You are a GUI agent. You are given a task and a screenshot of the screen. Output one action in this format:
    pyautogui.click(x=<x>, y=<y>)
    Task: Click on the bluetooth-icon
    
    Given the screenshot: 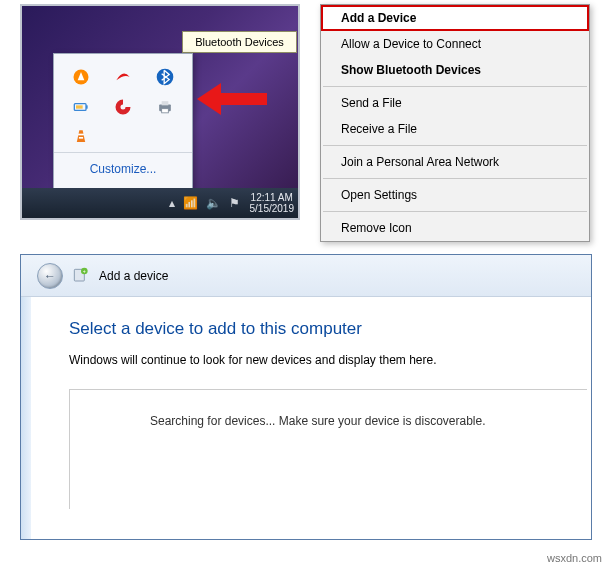 What is the action you would take?
    pyautogui.click(x=165, y=77)
    